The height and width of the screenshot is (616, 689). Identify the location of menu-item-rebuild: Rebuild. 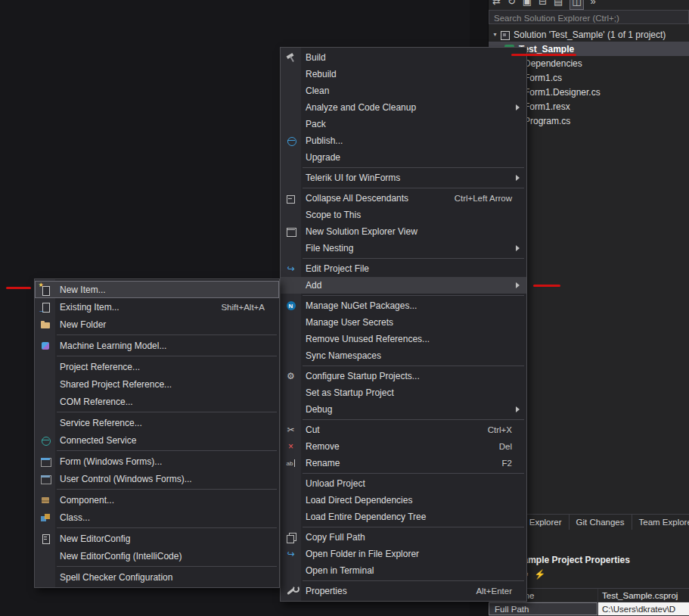
(404, 74).